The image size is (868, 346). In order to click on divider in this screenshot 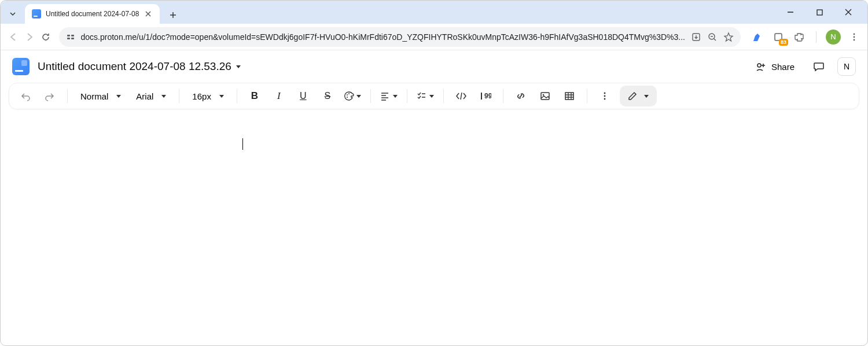, I will do `click(816, 37)`.